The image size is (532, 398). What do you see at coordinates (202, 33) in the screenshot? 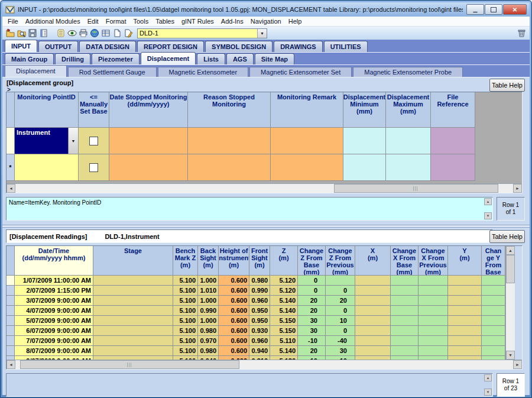
I see `point-id-combobox: DLD-1 ▼` at bounding box center [202, 33].